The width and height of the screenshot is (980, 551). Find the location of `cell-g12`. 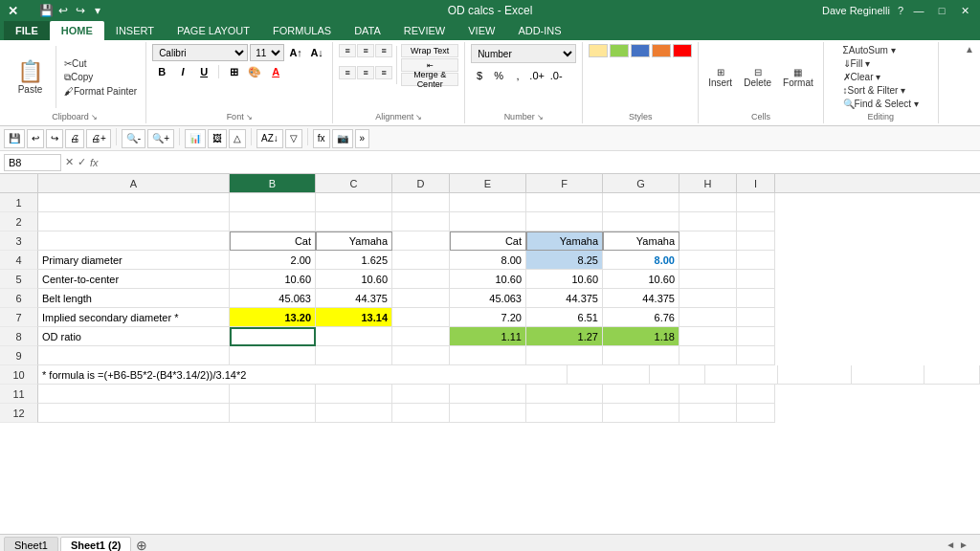

cell-g12 is located at coordinates (641, 413).